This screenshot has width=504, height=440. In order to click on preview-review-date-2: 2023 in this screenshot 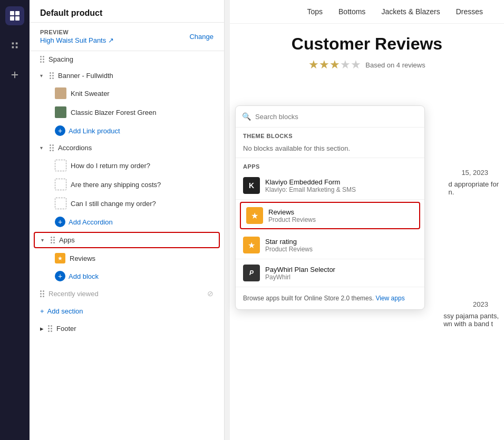, I will do `click(481, 305)`.